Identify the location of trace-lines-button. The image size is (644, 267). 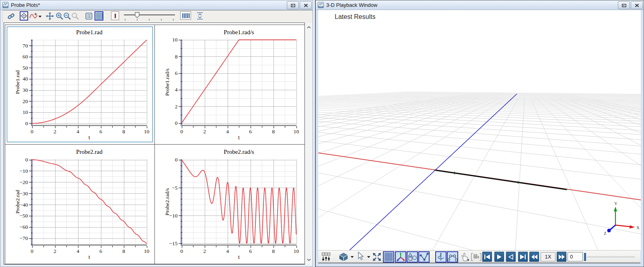
(424, 257).